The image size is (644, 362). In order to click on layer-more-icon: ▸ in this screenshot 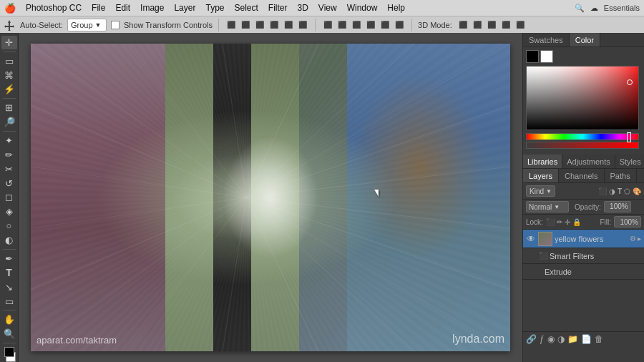, I will do `click(640, 239)`.